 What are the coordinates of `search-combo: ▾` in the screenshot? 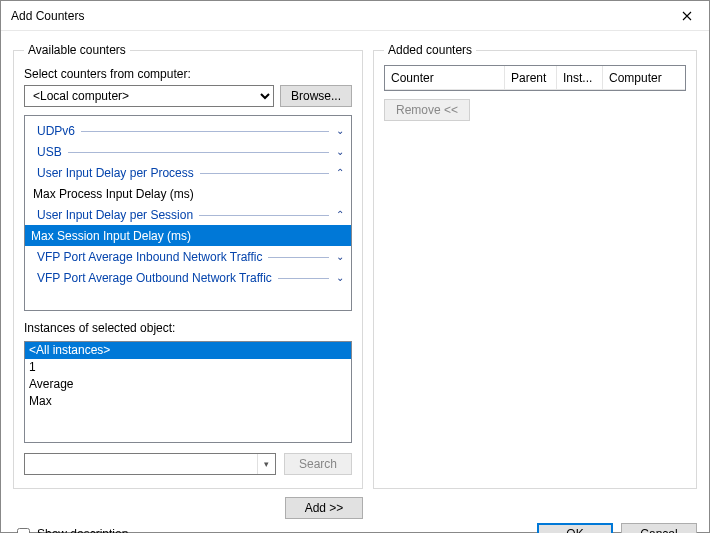 It's located at (150, 464).